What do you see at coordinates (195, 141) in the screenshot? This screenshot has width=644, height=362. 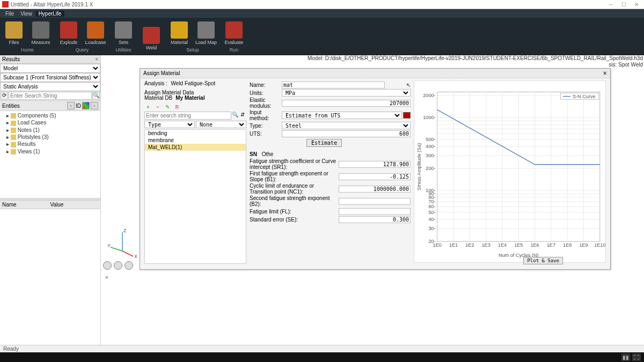 I see `material-item: membrane` at bounding box center [195, 141].